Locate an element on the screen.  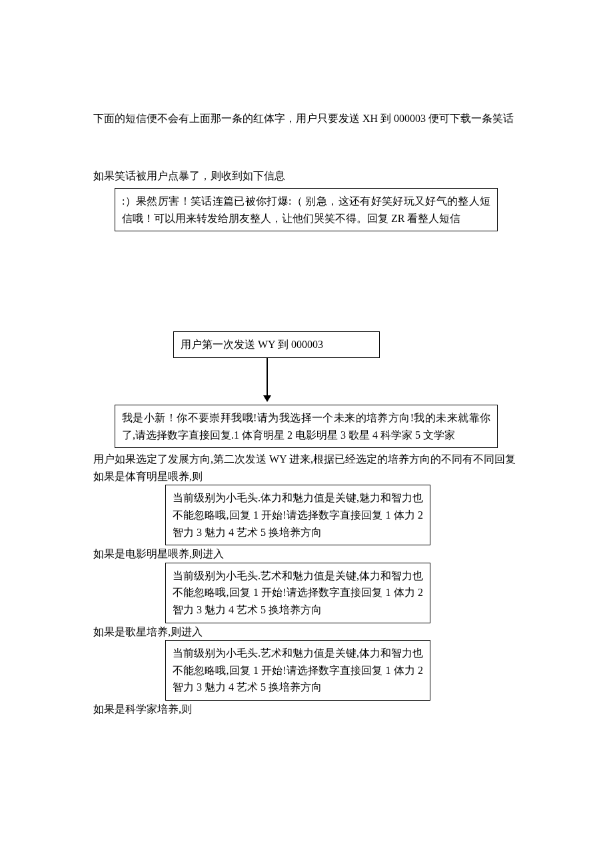
paragraph-intro2: 如果笑话被用户点暴了，则收到如下信息 is located at coordinates (306, 176).